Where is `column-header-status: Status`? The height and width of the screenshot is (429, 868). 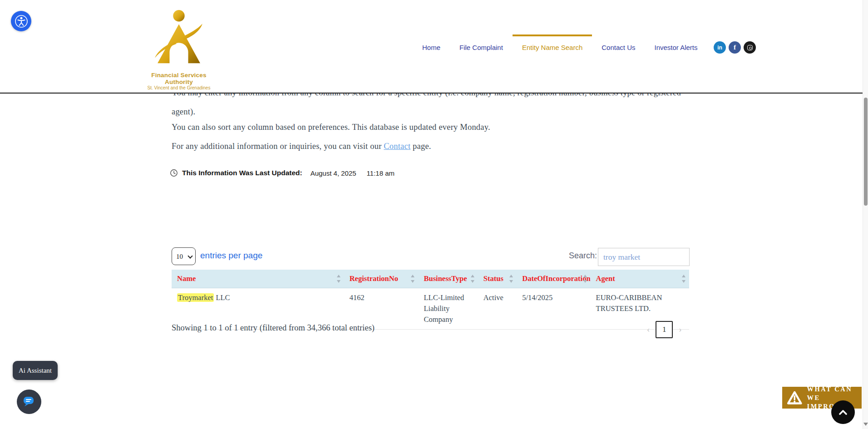
column-header-status: Status is located at coordinates (498, 279).